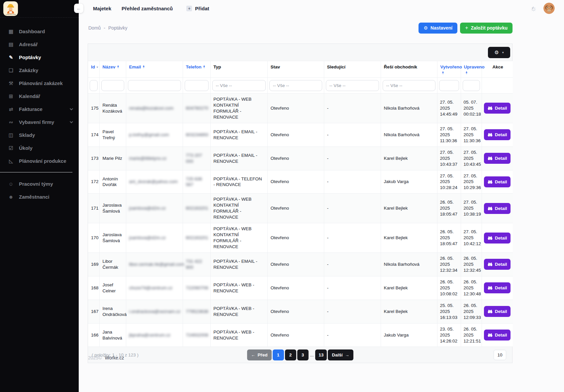 Image resolution: width=564 pixels, height=392 pixels. What do you see at coordinates (39, 197) in the screenshot?
I see `sidebar-item-zamestnanci: ☻Zaměstnanci` at bounding box center [39, 197].